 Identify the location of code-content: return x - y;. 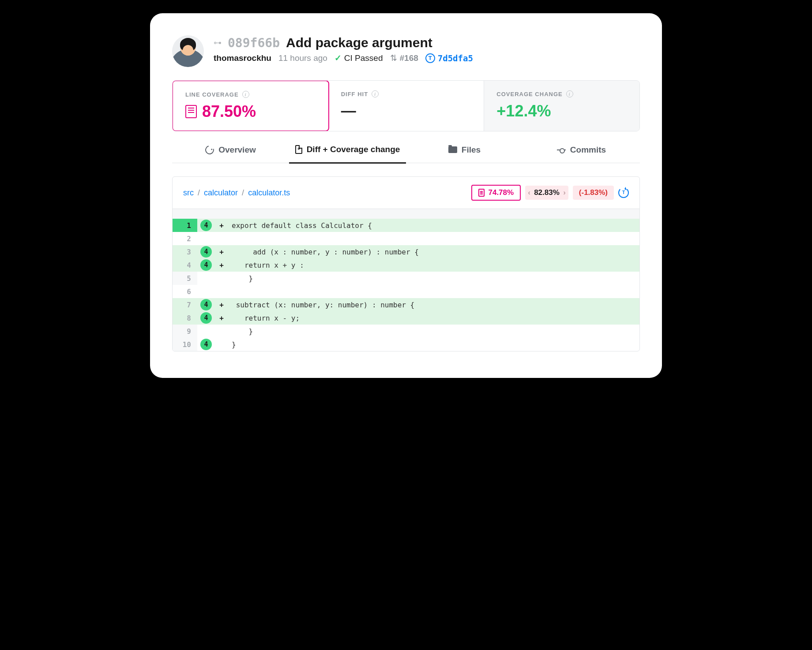
(434, 318).